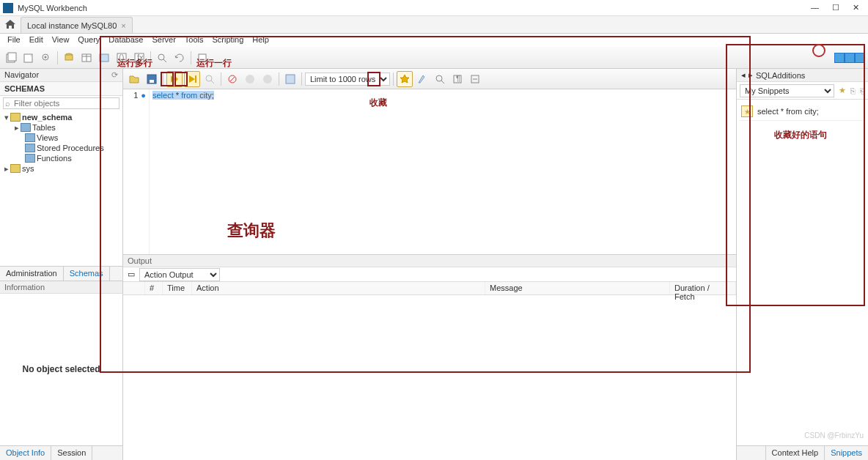 The width and height of the screenshot is (868, 460). Describe the element at coordinates (815, 7) in the screenshot. I see `minimize-button: —` at that location.